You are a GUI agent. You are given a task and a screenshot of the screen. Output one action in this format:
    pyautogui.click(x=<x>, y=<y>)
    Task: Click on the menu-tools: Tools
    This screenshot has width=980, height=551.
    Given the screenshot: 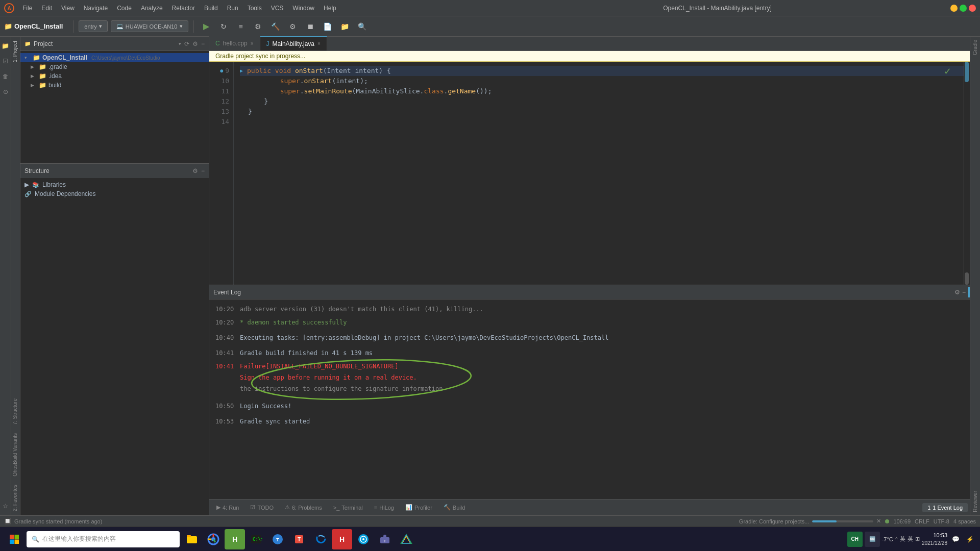 What is the action you would take?
    pyautogui.click(x=255, y=8)
    